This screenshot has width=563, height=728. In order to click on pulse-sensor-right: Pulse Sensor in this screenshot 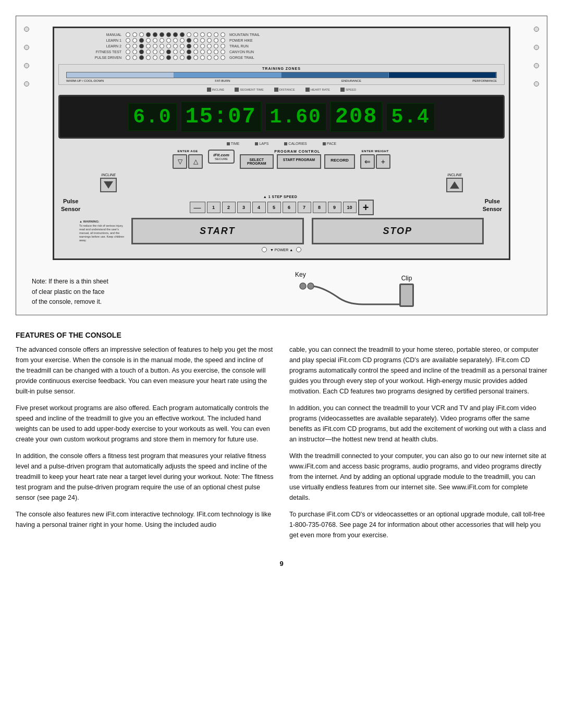, I will do `click(492, 205)`.